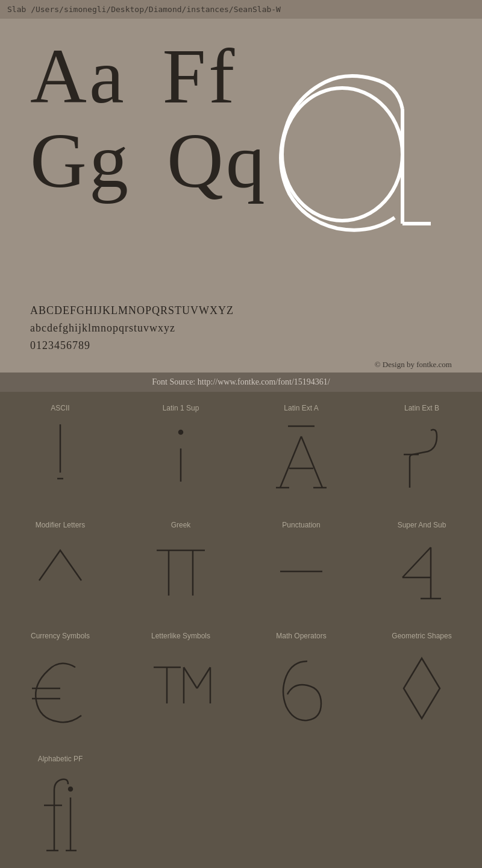  Describe the element at coordinates (181, 681) in the screenshot. I see `glyph-cell-letterlike: Letterlike Symbols` at that location.